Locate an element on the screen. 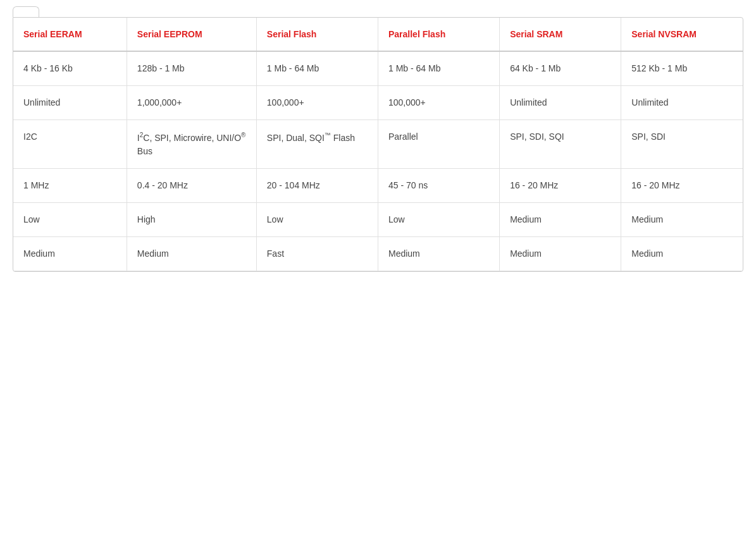 This screenshot has height=545, width=756. cell-1-1: 1,000,000+ is located at coordinates (191, 103).